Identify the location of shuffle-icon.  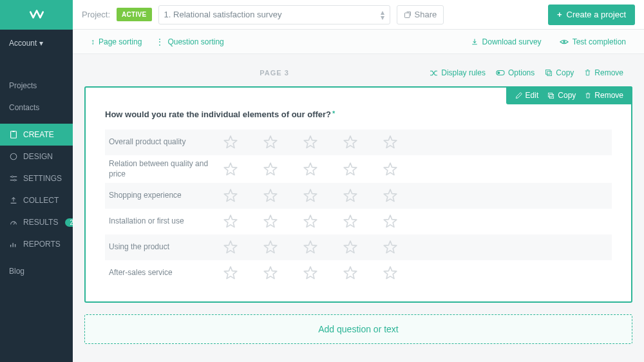
(434, 73).